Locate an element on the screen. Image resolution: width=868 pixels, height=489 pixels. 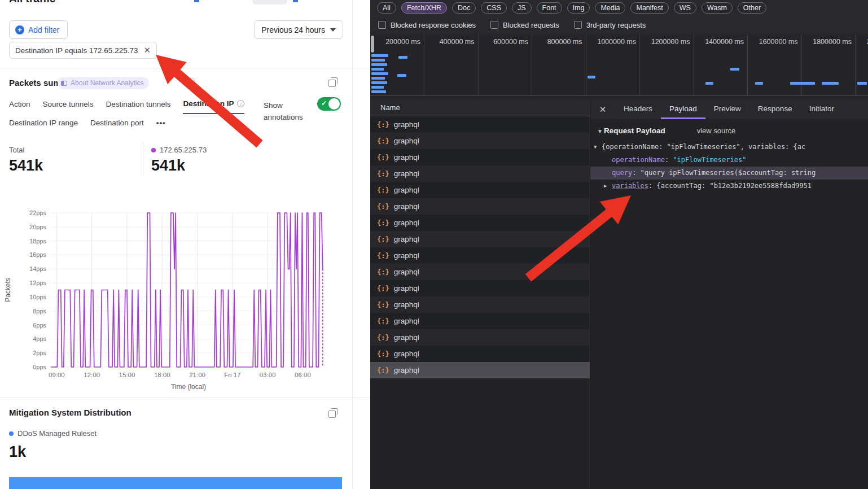
svg-text: 12:00 is located at coordinates (91, 375).